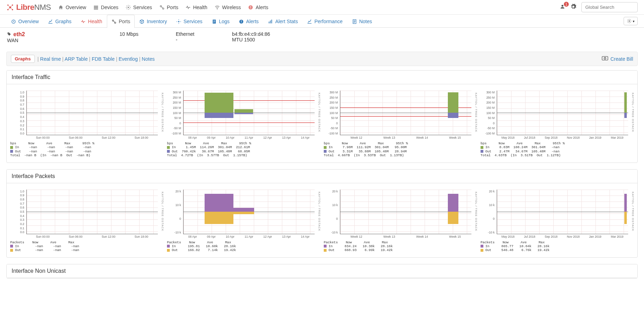 This screenshot has height=323, width=644. I want to click on portnav-graphs: Graphs, so click(23, 59).